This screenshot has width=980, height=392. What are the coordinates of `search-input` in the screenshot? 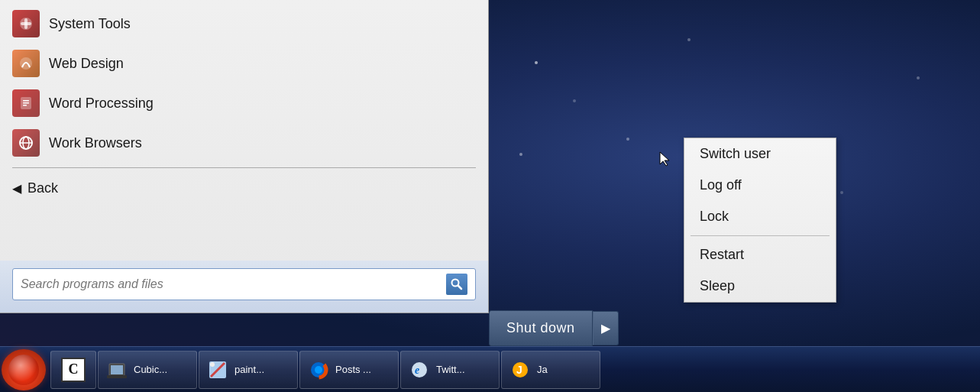 It's located at (231, 284).